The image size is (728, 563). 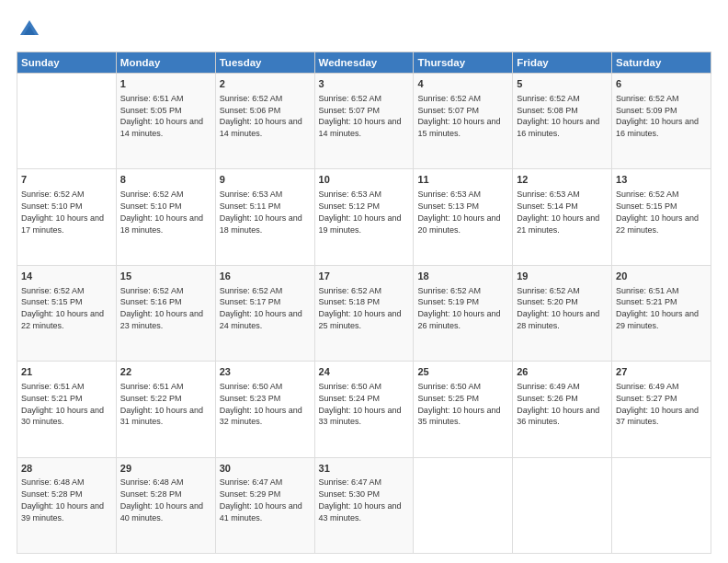 What do you see at coordinates (563, 313) in the screenshot?
I see `calendar-cell: 19Sunrise: 6:52 AMSunset: 5:20 PMDayligh…` at bounding box center [563, 313].